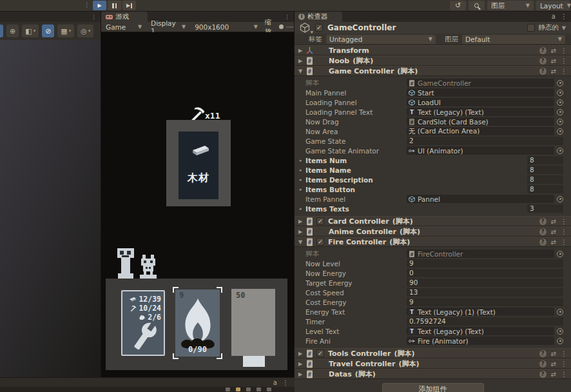 The image size is (571, 392). What do you see at coordinates (481, 312) in the screenshot?
I see `object-field: TText (Legacy) (1) (Text)` at bounding box center [481, 312].